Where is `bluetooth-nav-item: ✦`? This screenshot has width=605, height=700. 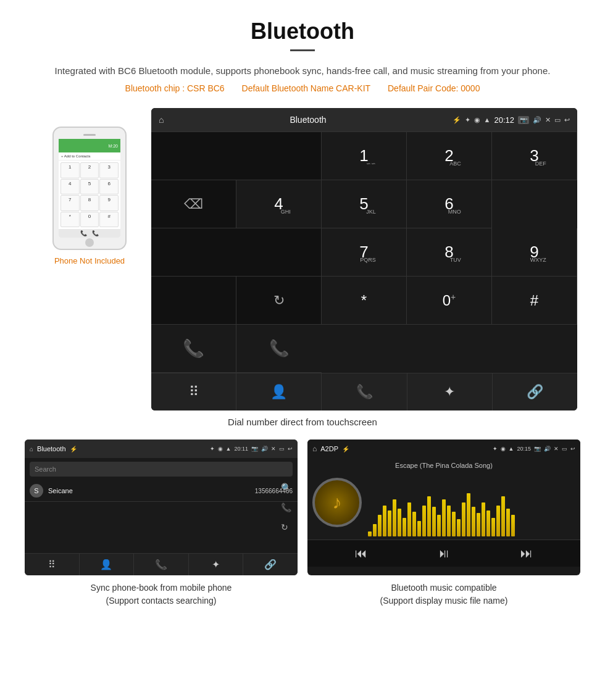
bluetooth-nav-item: ✦ is located at coordinates (450, 392).